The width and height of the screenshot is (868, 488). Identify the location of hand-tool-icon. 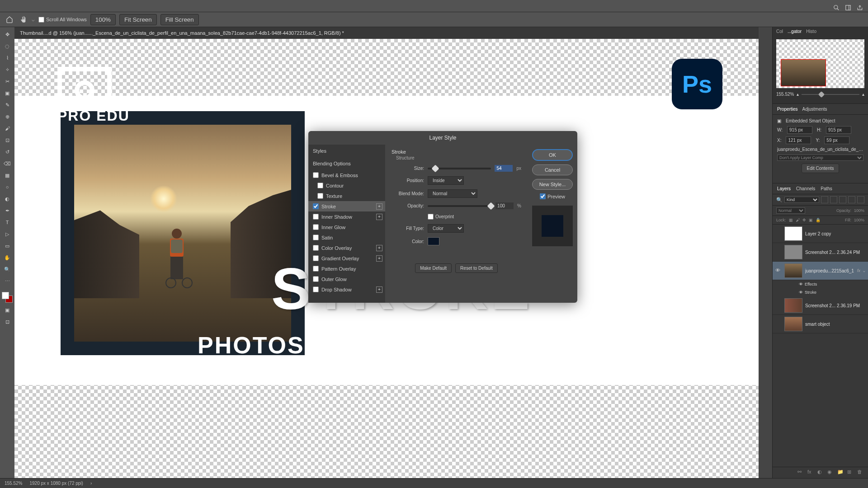
(23, 19).